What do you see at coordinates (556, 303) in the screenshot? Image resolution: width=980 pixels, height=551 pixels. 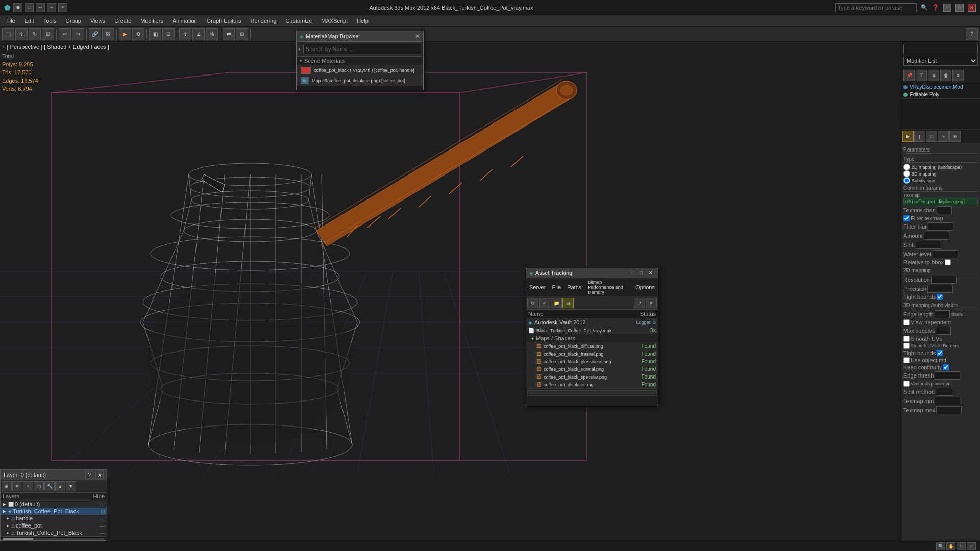 I see `at-repath-btn: 📁` at bounding box center [556, 303].